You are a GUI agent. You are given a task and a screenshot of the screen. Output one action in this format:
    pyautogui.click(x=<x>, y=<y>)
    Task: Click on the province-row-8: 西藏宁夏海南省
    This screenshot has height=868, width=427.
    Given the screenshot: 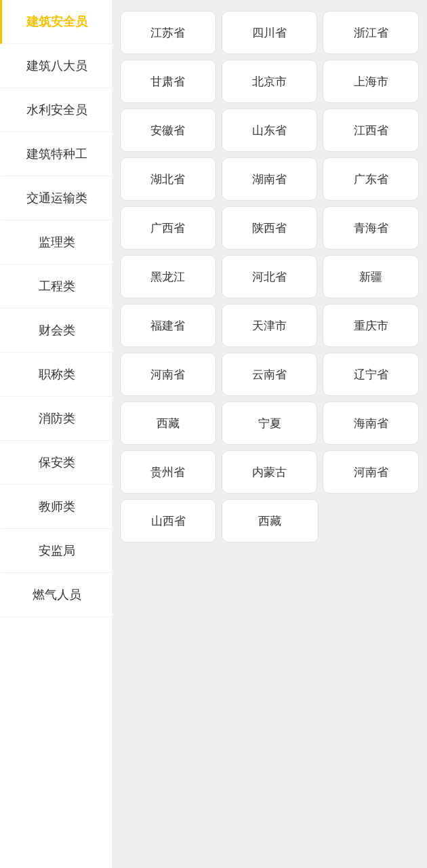 What is the action you would take?
    pyautogui.click(x=270, y=423)
    